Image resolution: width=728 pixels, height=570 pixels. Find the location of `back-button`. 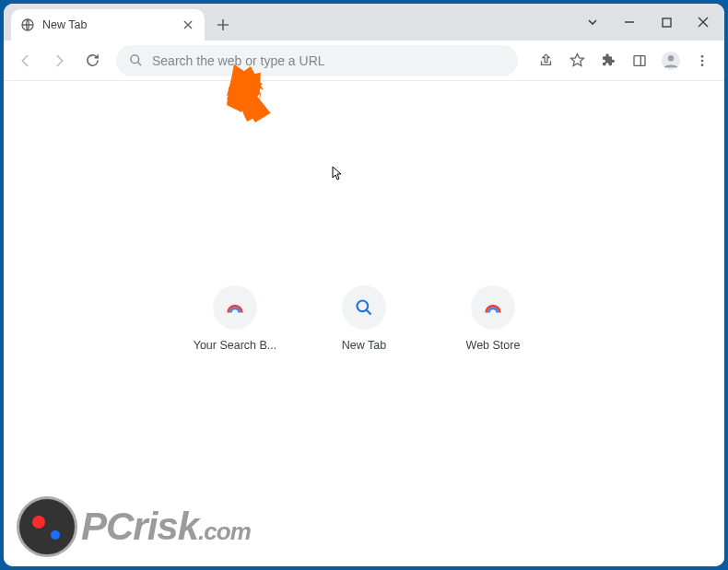

back-button is located at coordinates (26, 61).